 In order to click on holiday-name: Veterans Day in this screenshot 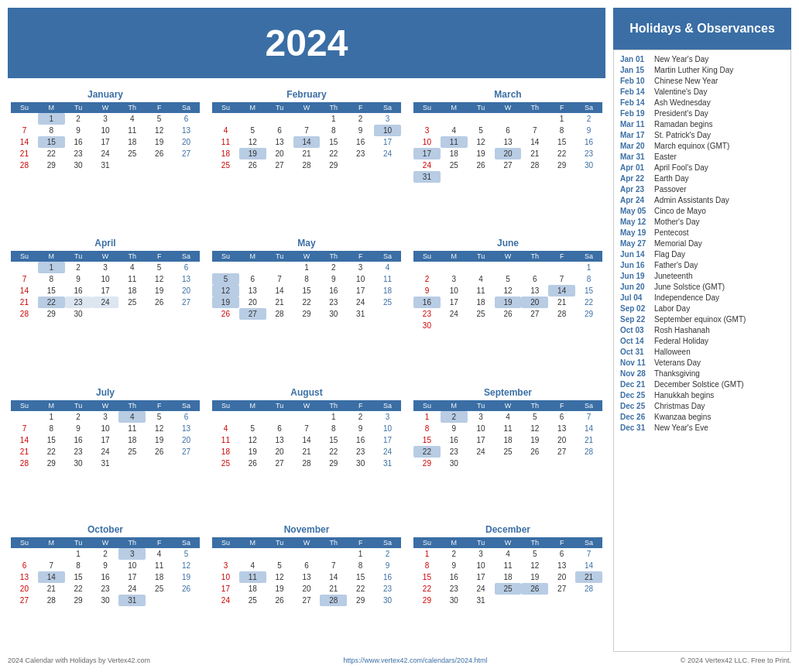, I will do `click(677, 362)`.